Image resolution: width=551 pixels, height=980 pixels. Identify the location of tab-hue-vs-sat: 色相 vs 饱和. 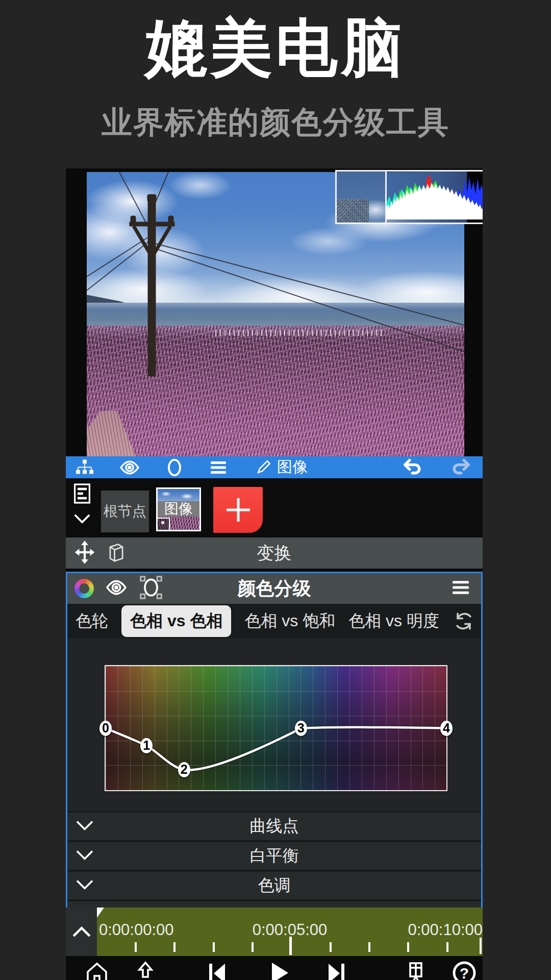
(290, 621).